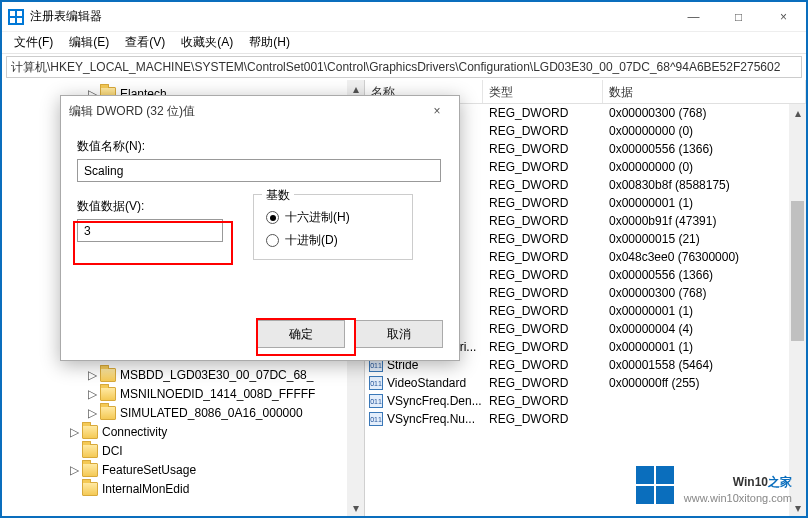 The height and width of the screenshot is (518, 808). What do you see at coordinates (89, 42) in the screenshot?
I see `menu-edit: 编辑(E)` at bounding box center [89, 42].